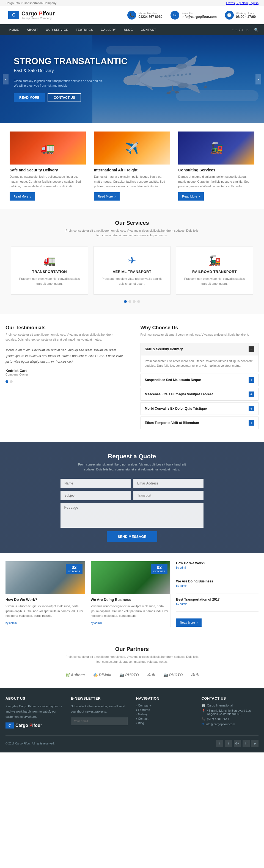  I want to click on logo-icon: C, so click(13, 15).